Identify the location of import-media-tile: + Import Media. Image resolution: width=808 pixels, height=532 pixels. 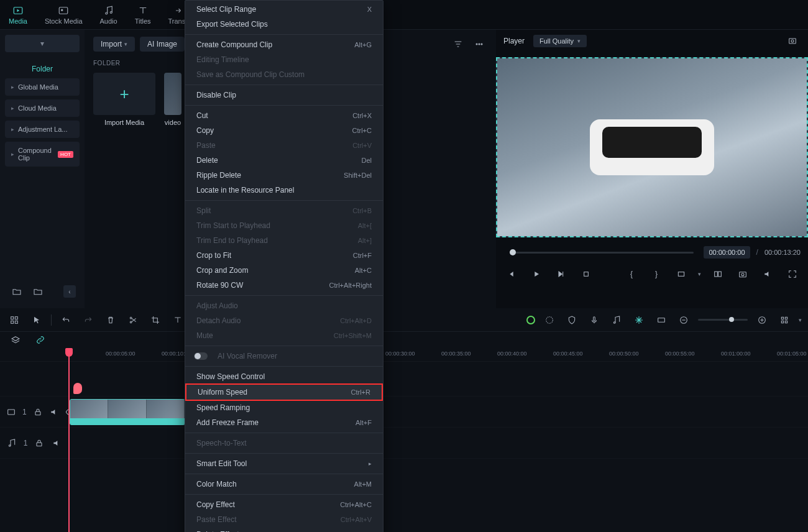
(124, 99).